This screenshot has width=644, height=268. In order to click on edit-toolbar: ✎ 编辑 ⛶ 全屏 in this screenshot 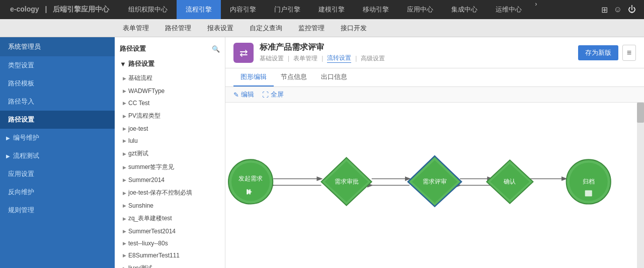, I will do `click(435, 95)`.